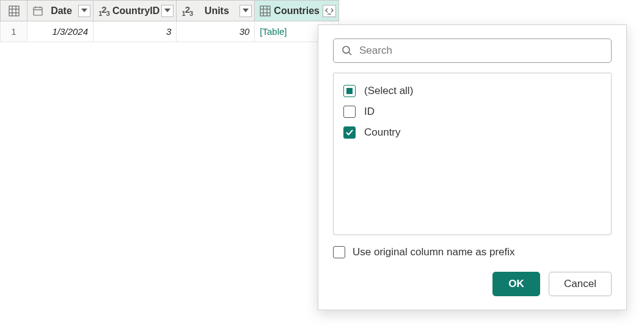 This screenshot has height=331, width=644. Describe the element at coordinates (347, 51) in the screenshot. I see `search-icon` at that location.